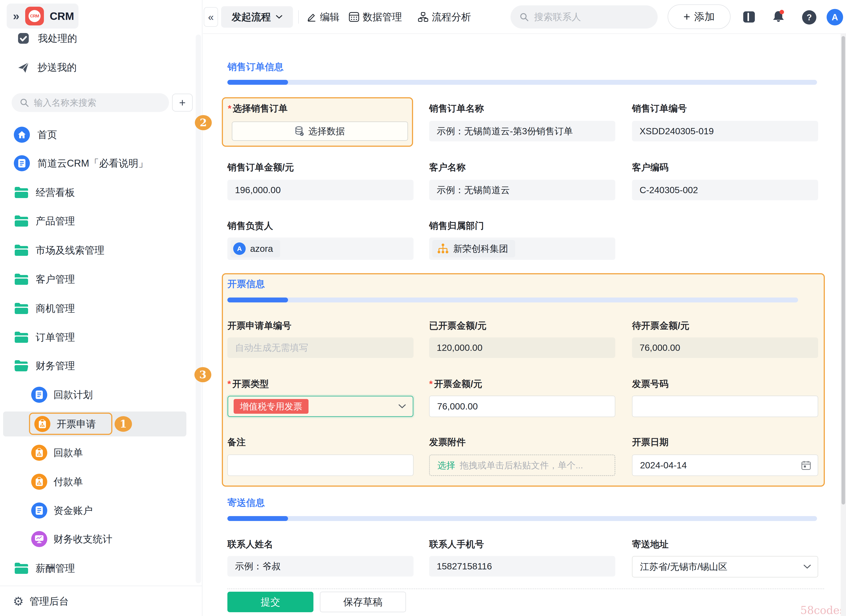  I want to click on flow-analysis-button: 流程分析, so click(445, 17).